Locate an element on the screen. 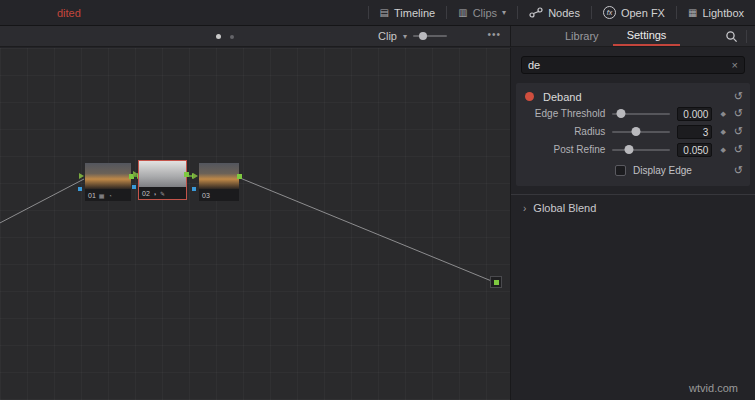  node-label-bar: 03 is located at coordinates (219, 195).